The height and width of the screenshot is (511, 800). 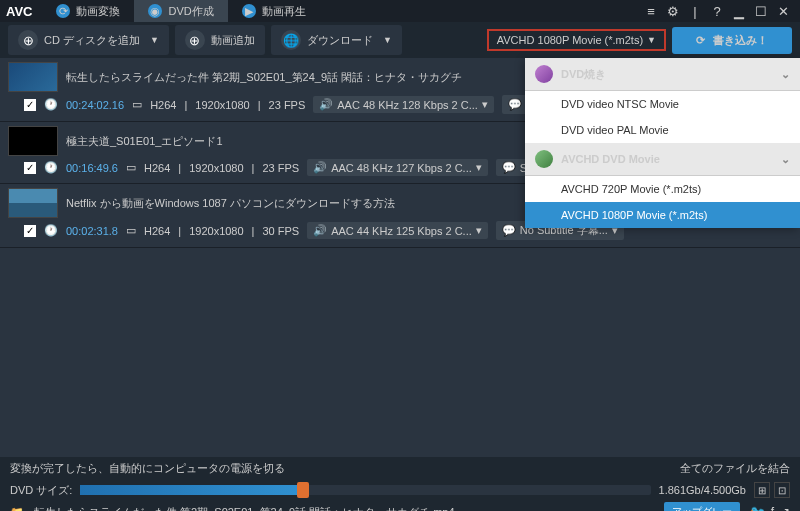 I want to click on format-dropdown: DVD焼き⌄ DVD video NTSC Movie DVD video PA…, so click(x=662, y=143).